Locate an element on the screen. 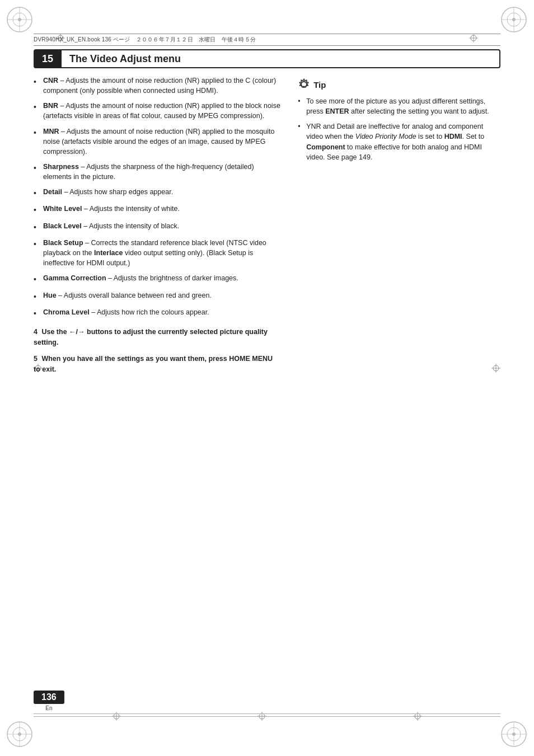 The height and width of the screenshot is (756, 534). page-footer: 136 En is located at coordinates (49, 701).